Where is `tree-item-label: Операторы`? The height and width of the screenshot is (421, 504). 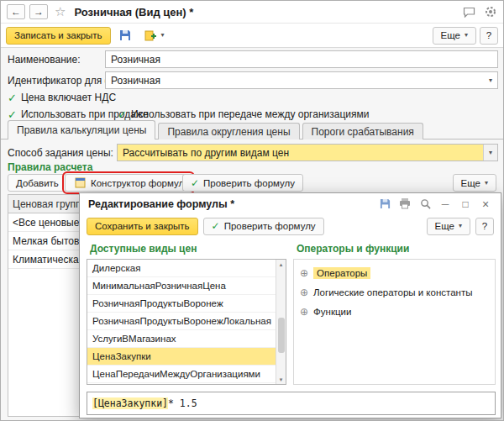
tree-item-label: Операторы is located at coordinates (342, 273).